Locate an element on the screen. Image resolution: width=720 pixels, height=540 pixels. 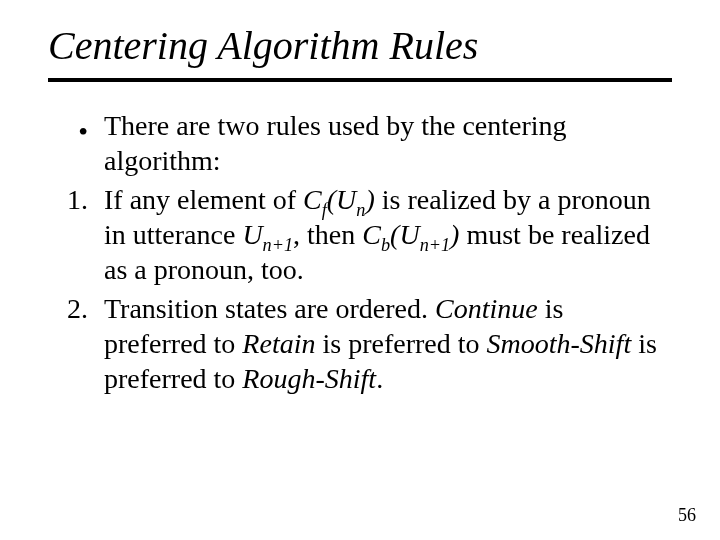
term-continue: Continue is located at coordinates (486, 308).